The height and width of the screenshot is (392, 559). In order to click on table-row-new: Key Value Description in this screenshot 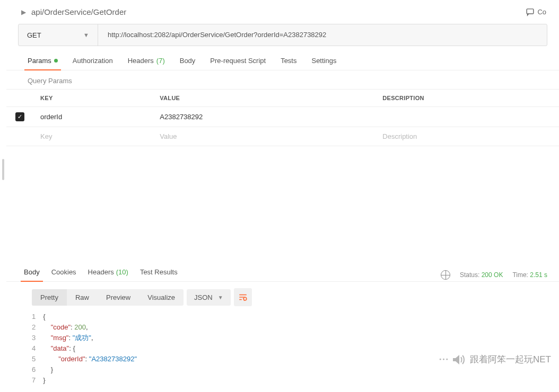, I will do `click(283, 137)`.